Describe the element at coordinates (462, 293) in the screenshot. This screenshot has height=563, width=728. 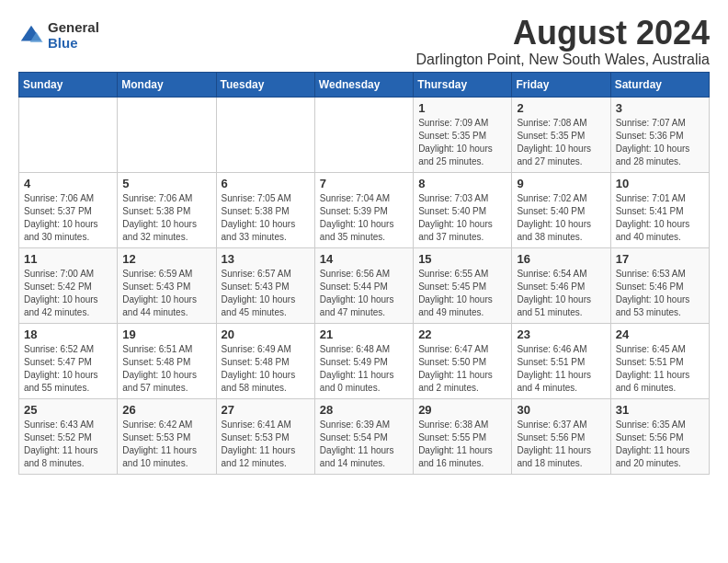
I see `day-detail: Sunrise: 6:55 AM Sunset: 5:45 PM Dayligh…` at that location.